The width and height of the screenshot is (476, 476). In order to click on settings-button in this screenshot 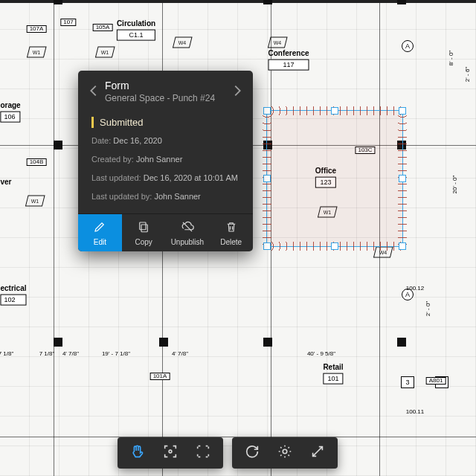, I will do `click(285, 453)`.